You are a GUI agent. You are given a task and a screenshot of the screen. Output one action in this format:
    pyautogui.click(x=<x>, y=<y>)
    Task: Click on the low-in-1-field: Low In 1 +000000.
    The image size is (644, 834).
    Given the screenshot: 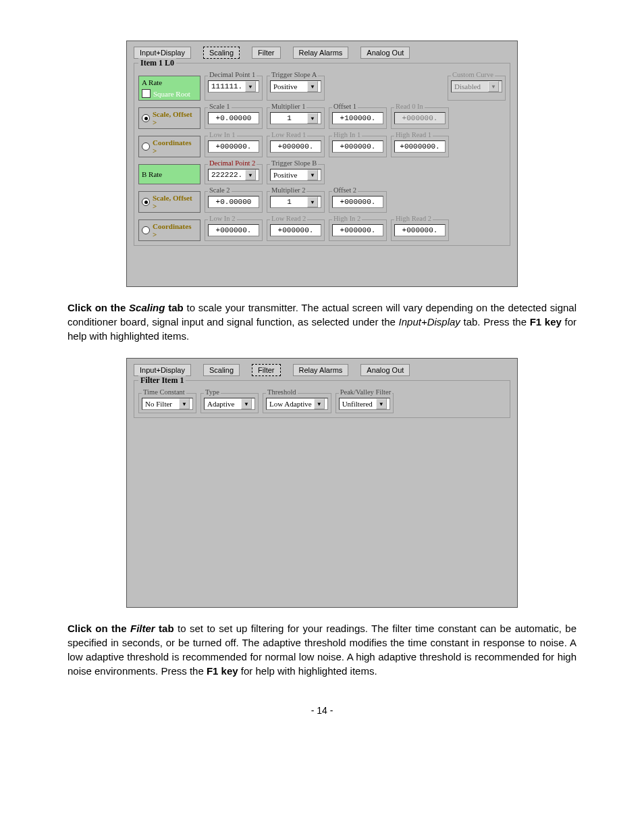 What is the action you would take?
    pyautogui.click(x=234, y=147)
    